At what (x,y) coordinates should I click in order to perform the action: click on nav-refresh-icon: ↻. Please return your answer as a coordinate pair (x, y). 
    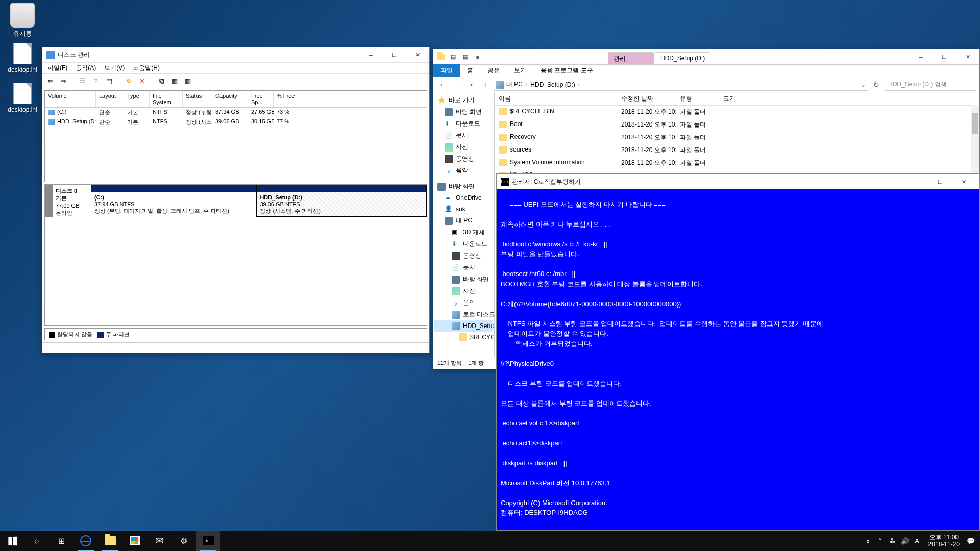
    Looking at the image, I should click on (876, 85).